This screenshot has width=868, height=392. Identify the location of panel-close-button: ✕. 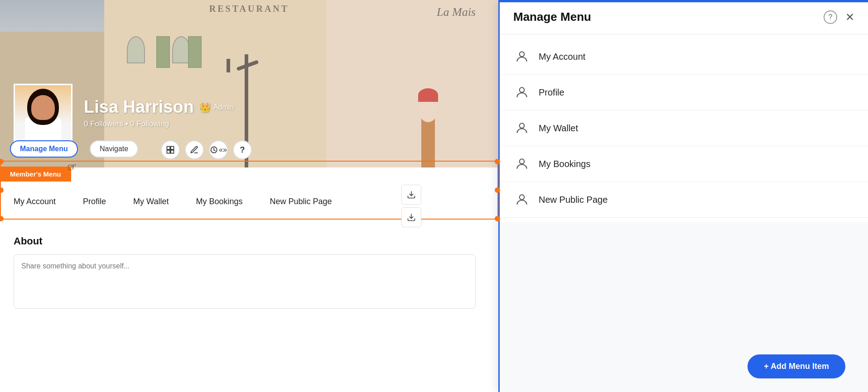
(850, 17).